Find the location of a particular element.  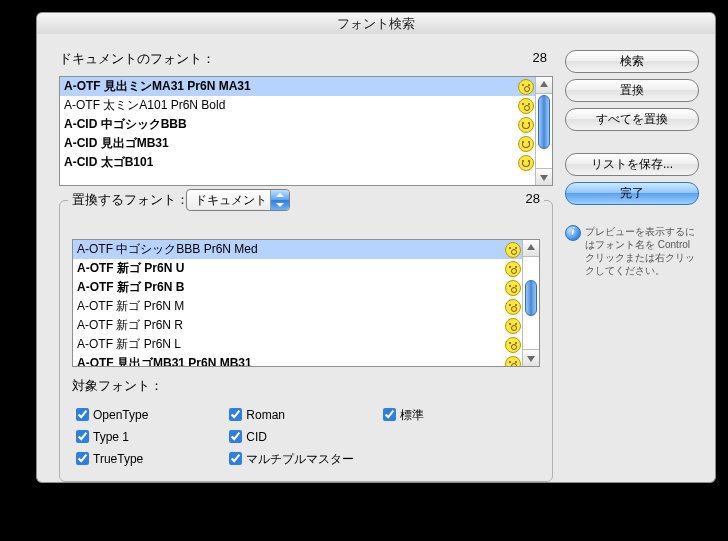

list-item: A-OTF 見出ゴMB31 Pr6N MB31 is located at coordinates (298, 360).